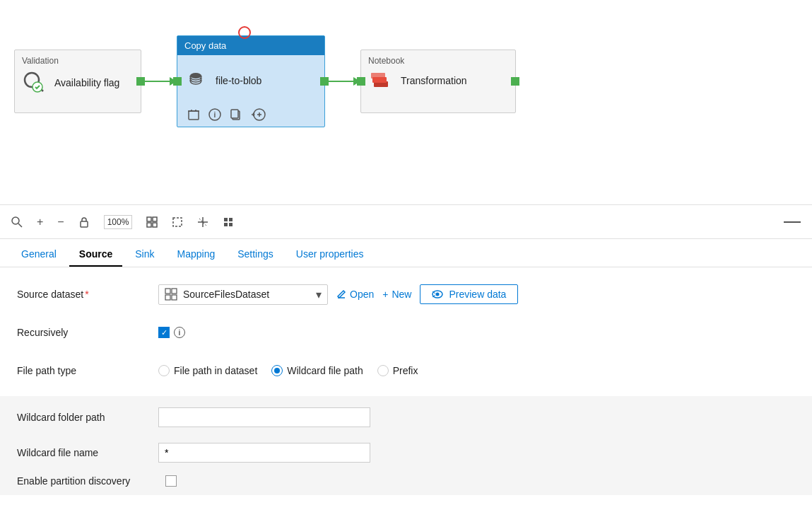  What do you see at coordinates (397, 294) in the screenshot?
I see `new-button: + New` at bounding box center [397, 294].